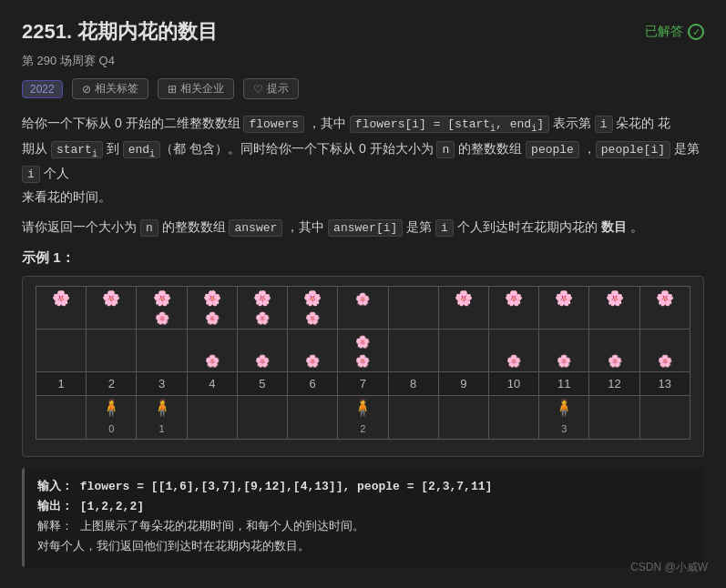  I want to click on year-tag: 2022, so click(42, 89).